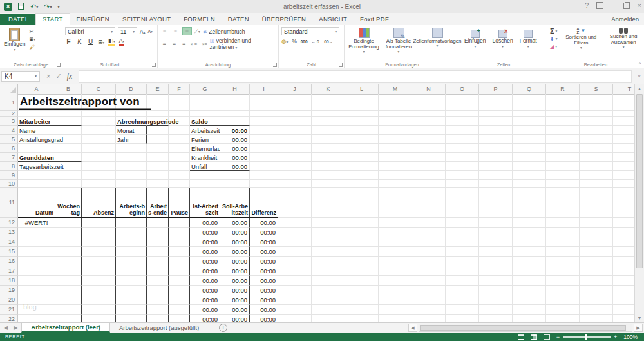 This screenshot has width=644, height=341. I want to click on cancel-icon: ×, so click(48, 76).